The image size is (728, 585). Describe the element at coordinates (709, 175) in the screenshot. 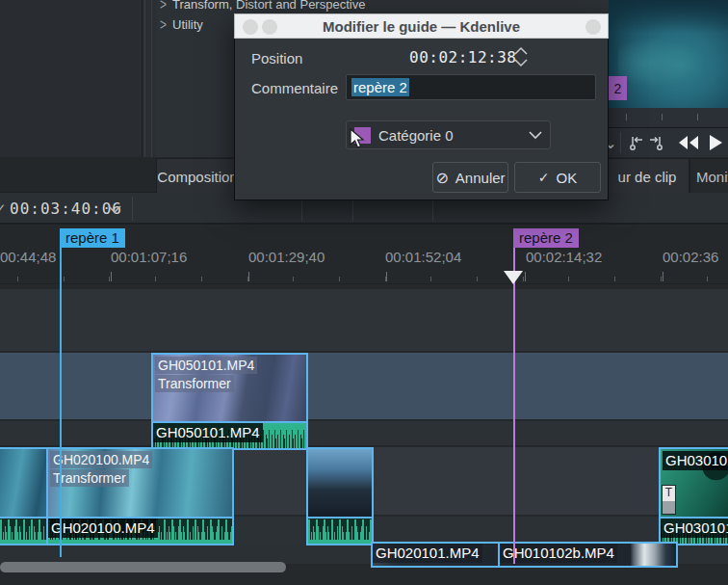

I see `tab-project-monitor: Moniteu` at that location.